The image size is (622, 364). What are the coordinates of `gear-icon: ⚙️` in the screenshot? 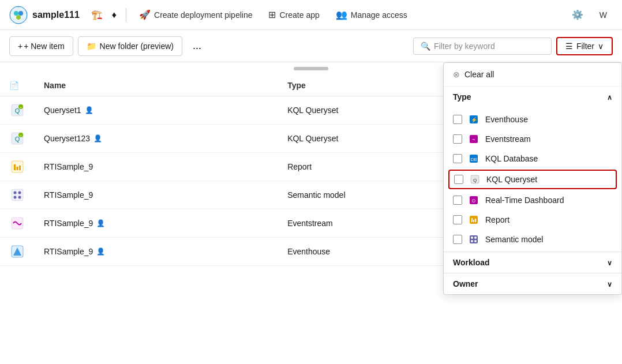 It's located at (578, 15).